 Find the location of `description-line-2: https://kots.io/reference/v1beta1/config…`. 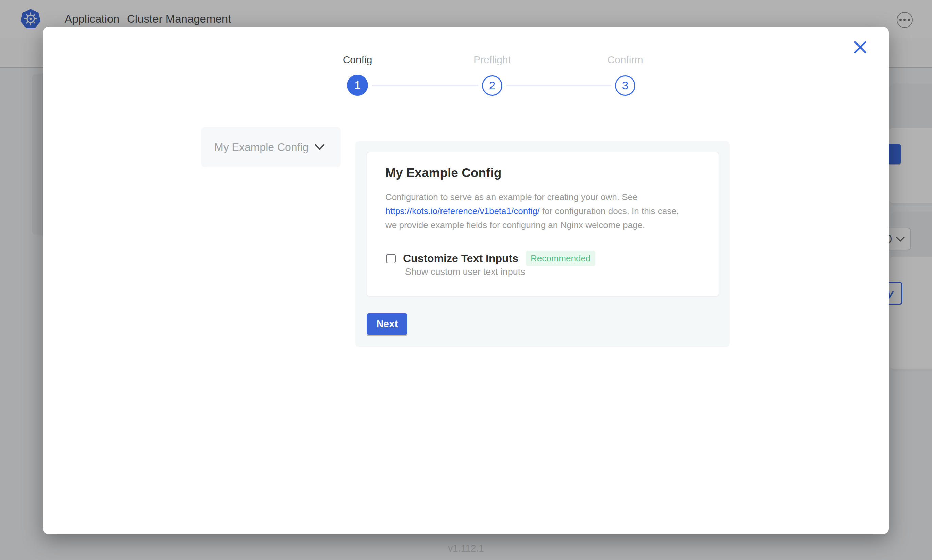

description-line-2: https://kots.io/reference/v1beta1/config… is located at coordinates (532, 211).